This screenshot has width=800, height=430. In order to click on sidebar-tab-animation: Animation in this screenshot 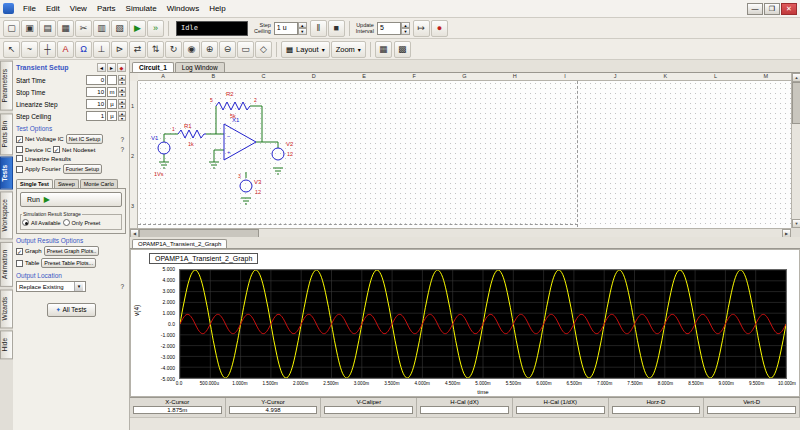, I will do `click(6, 264)`.